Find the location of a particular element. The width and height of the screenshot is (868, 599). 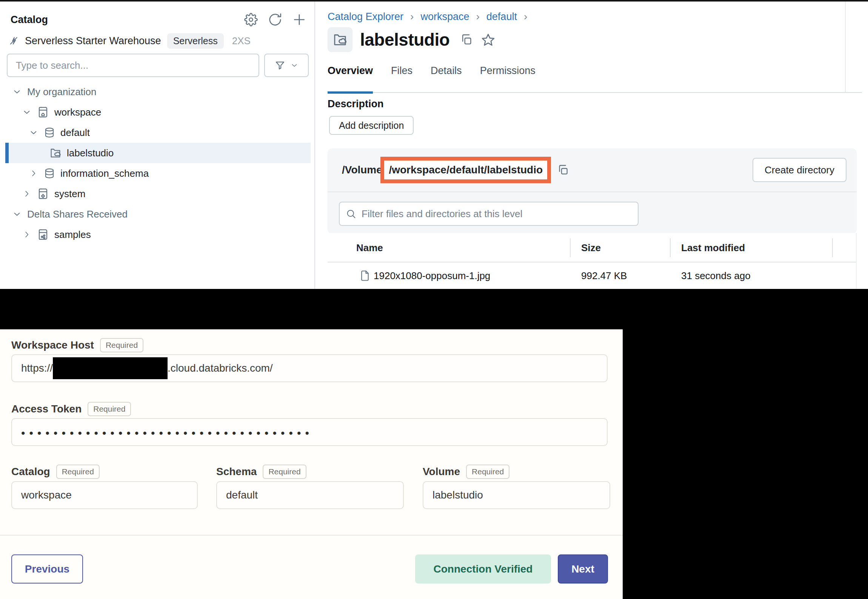

add-description-button: Add description is located at coordinates (371, 125).